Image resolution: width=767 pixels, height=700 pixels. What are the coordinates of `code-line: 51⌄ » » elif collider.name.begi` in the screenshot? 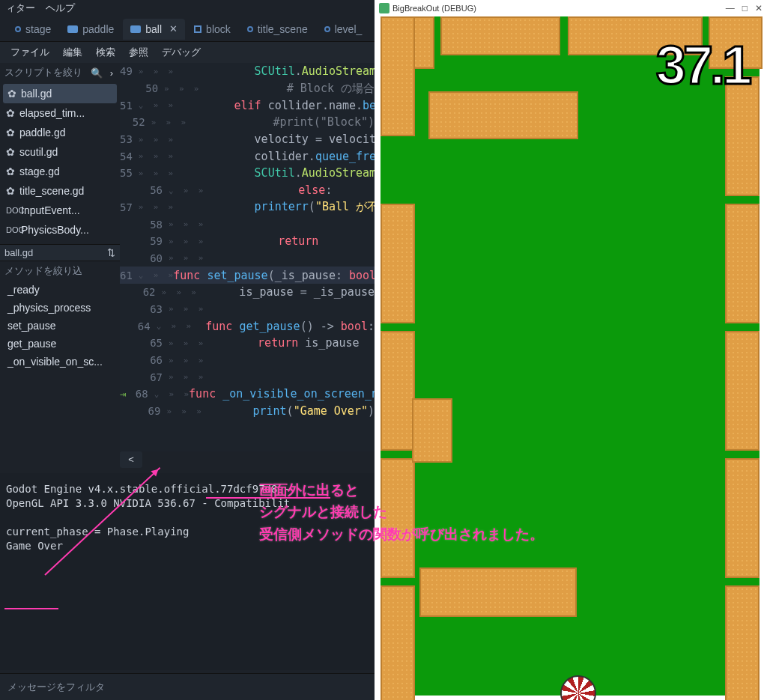 It's located at (247, 105).